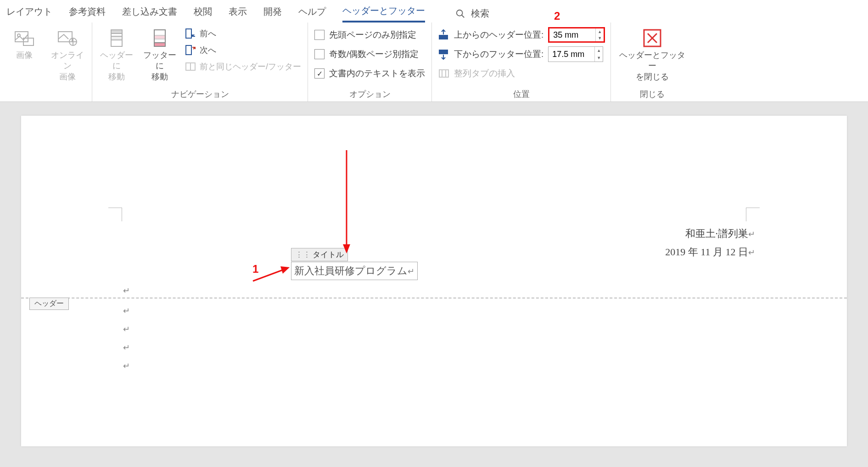  What do you see at coordinates (652, 92) in the screenshot?
I see `group-close-label: 閉じる` at bounding box center [652, 92].